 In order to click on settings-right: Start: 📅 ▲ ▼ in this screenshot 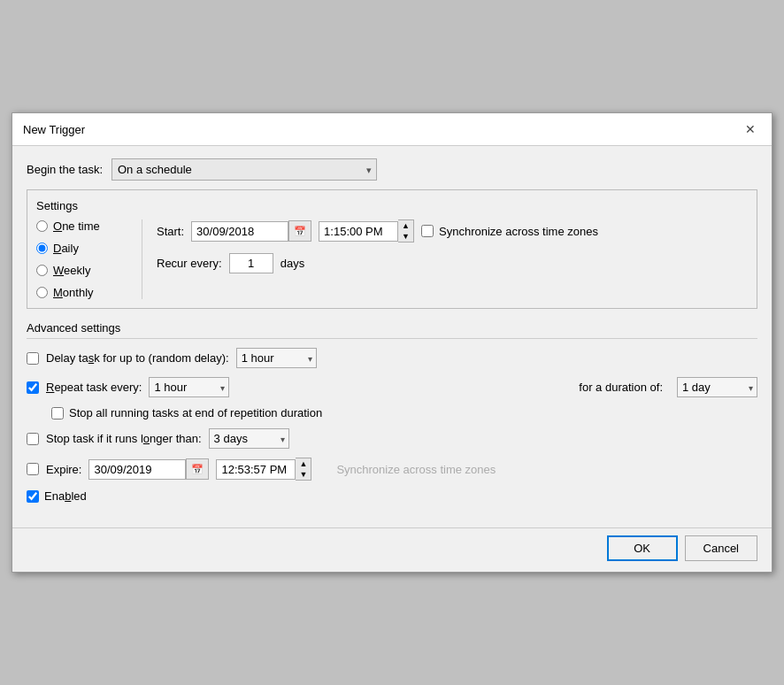, I will do `click(445, 259)`.